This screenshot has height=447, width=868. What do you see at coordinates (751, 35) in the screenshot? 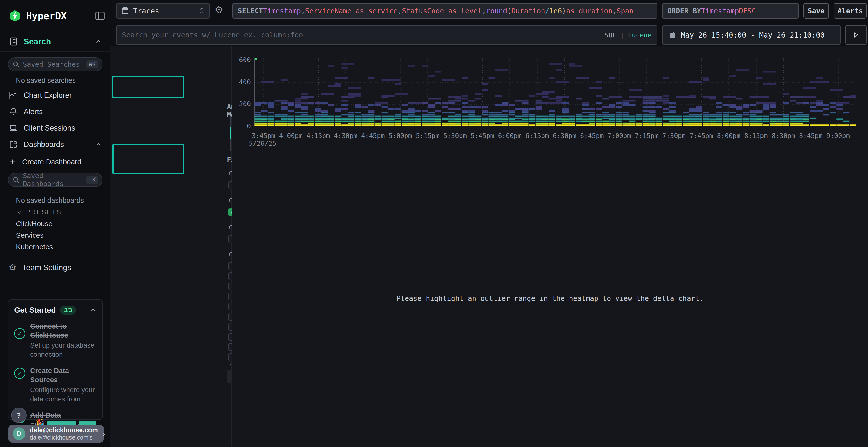
I see `date-range-picker: May 26 15:40:00 - May 26 21:10:00` at bounding box center [751, 35].